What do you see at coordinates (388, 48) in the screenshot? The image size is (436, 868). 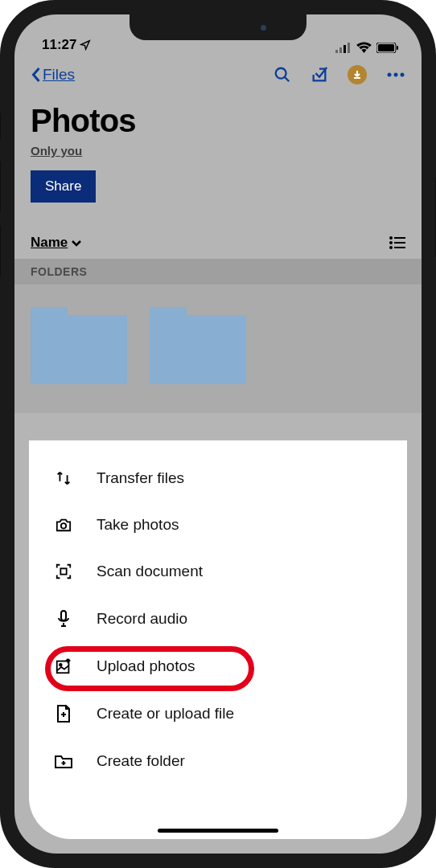 I see `battery-icon` at bounding box center [388, 48].